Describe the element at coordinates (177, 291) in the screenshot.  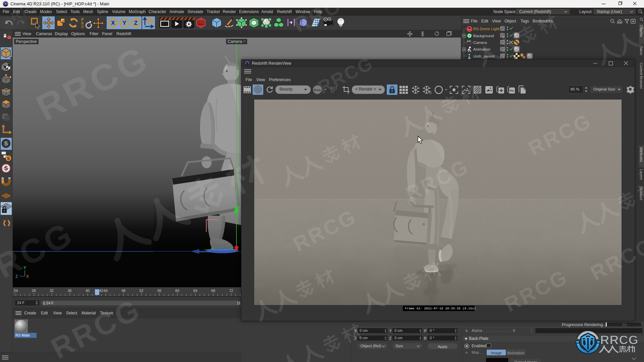
I see `svg-text: 60` at that location.